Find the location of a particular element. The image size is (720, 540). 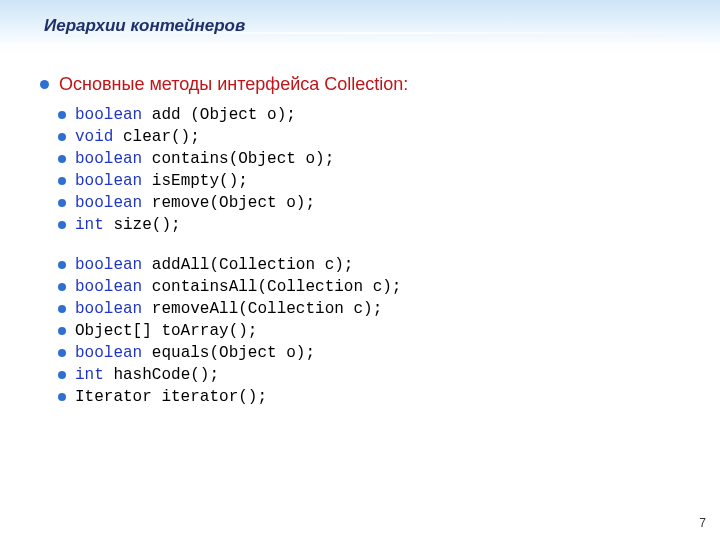

list-item: boolean containsAll(Collection c); is located at coordinates (230, 287).